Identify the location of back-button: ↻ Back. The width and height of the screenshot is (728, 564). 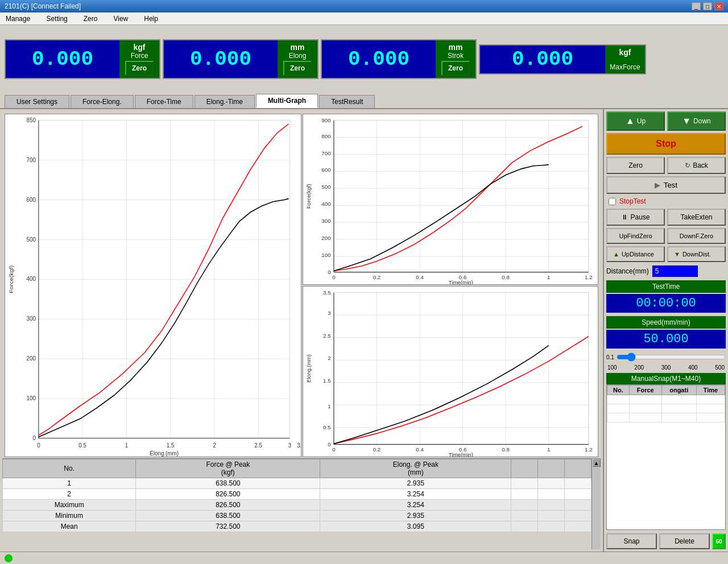
(696, 165).